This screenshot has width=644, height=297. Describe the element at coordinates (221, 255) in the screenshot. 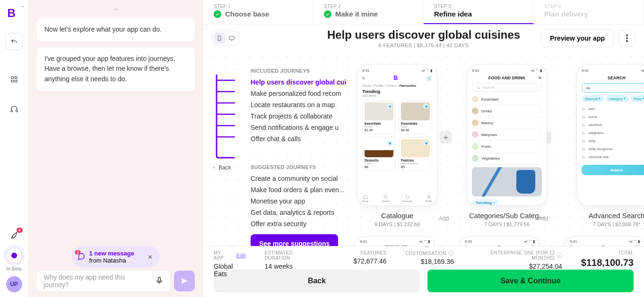

I see `myapp-label: MY APP` at that location.